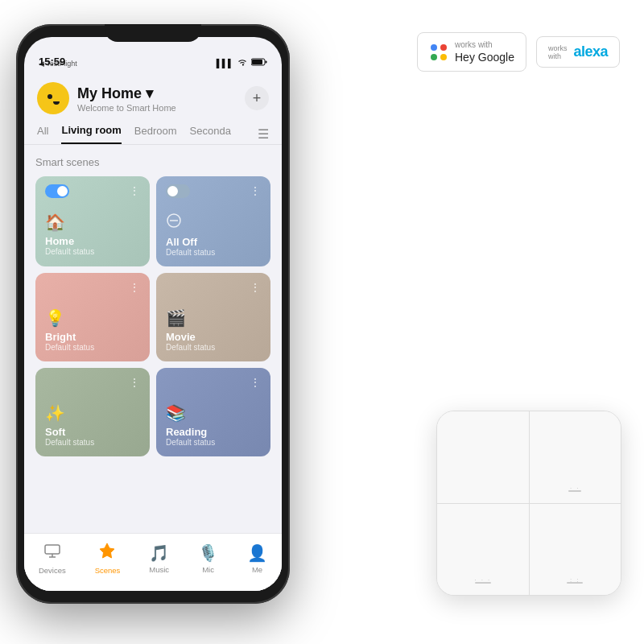 Image resolution: width=644 pixels, height=644 pixels. What do you see at coordinates (242, 63) in the screenshot?
I see `status-right: ▌▌▌` at bounding box center [242, 63].